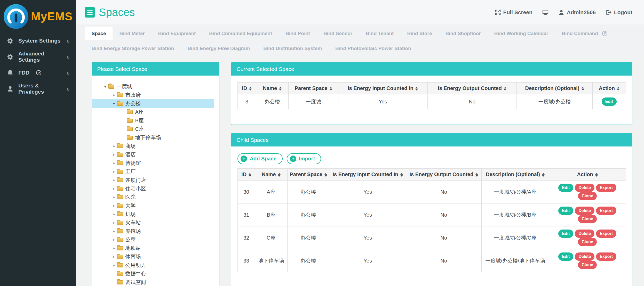  I want to click on tree-item: 医院, so click(153, 197).